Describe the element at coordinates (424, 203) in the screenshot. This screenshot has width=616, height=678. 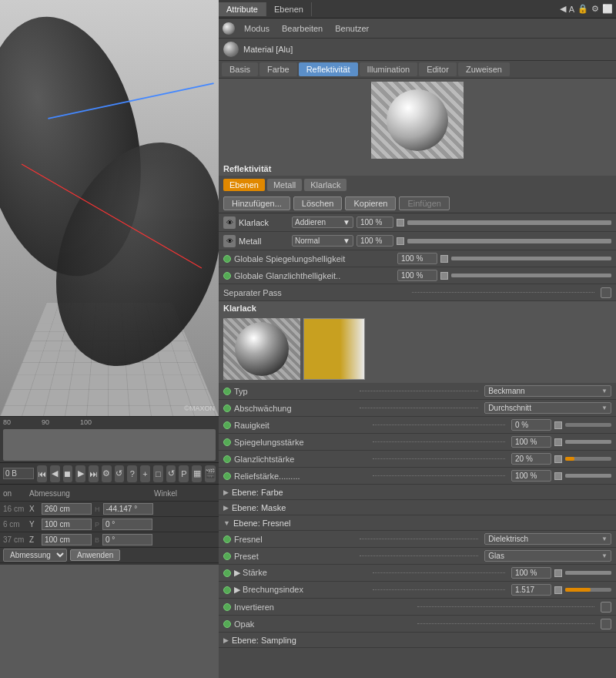
I see `einfuegen-btn: Einfügen` at that location.